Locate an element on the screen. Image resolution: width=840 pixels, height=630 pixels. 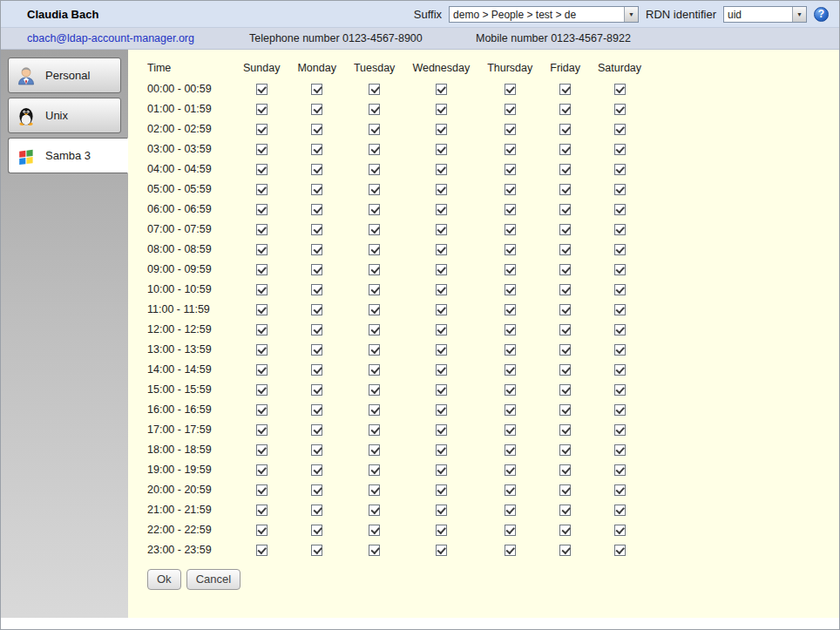
sidebar-tab-personal: Personal is located at coordinates (64, 75).